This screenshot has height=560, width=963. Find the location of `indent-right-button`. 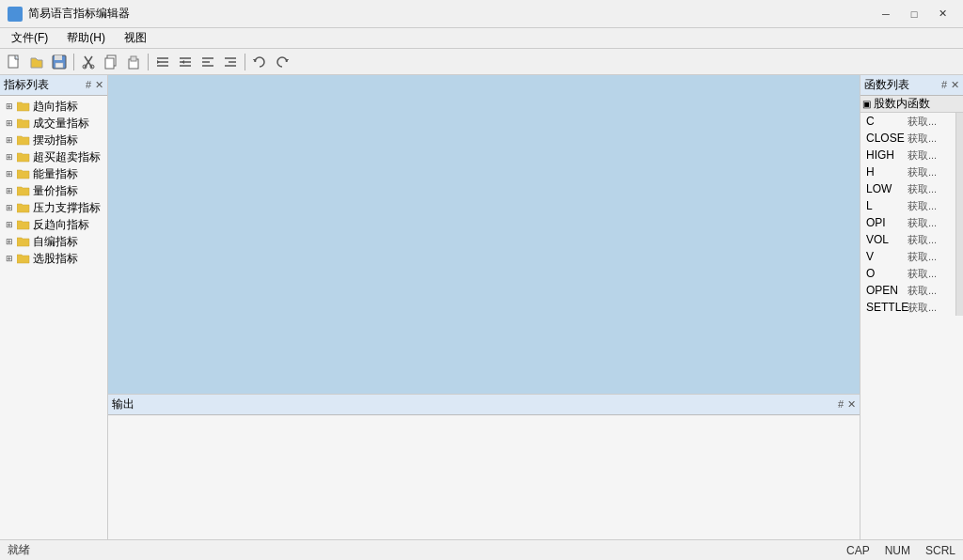

indent-right-button is located at coordinates (163, 62).